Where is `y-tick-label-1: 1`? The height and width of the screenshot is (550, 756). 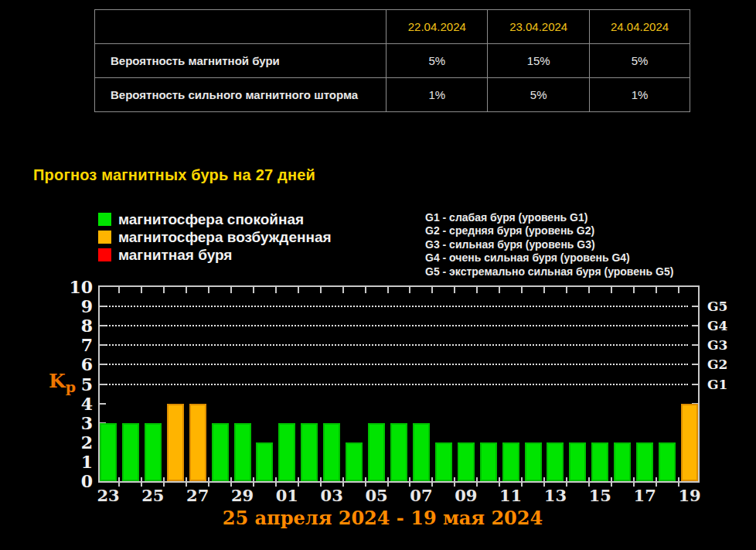
y-tick-label-1: 1 is located at coordinates (87, 462).